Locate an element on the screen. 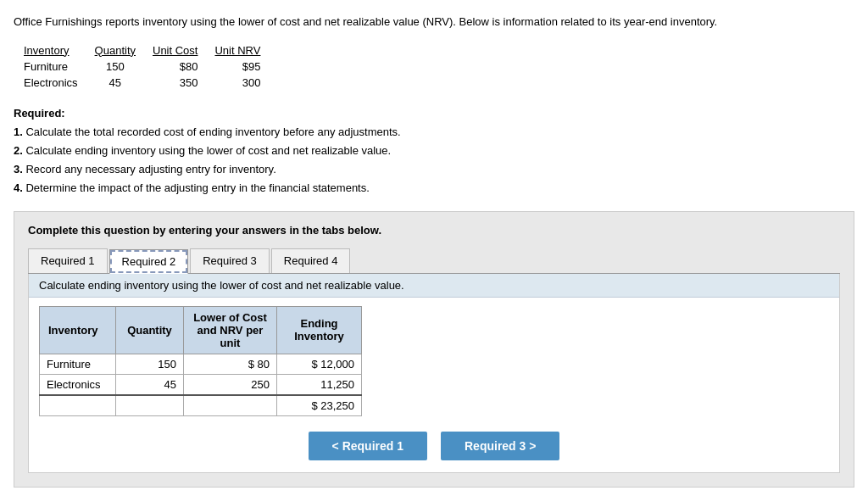 This screenshot has height=496, width=868. col-header-unit-cost: Unit Cost is located at coordinates (180, 51).